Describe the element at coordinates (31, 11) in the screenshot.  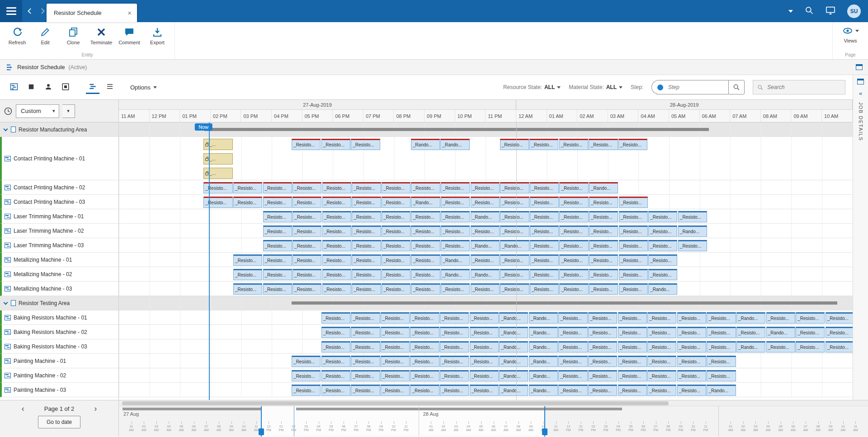
I see `back-icon` at that location.